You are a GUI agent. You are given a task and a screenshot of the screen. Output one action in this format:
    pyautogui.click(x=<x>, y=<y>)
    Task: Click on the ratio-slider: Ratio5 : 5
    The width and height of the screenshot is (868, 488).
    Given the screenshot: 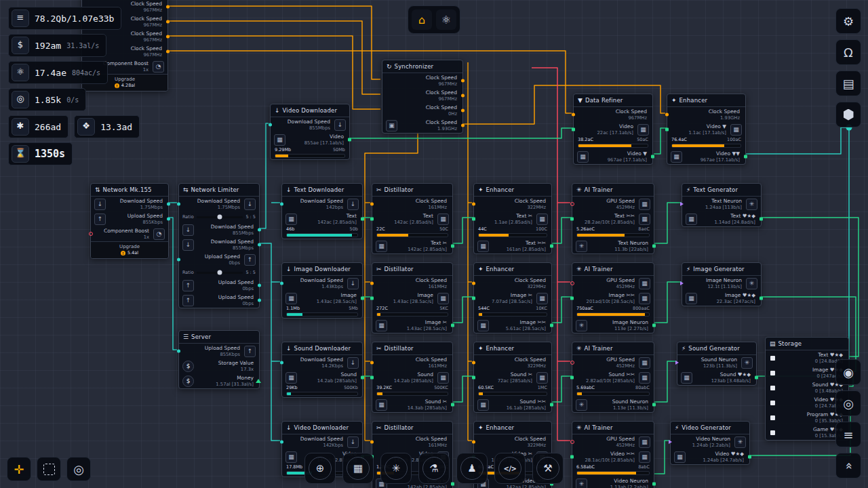 What is the action you would take?
    pyautogui.click(x=219, y=217)
    